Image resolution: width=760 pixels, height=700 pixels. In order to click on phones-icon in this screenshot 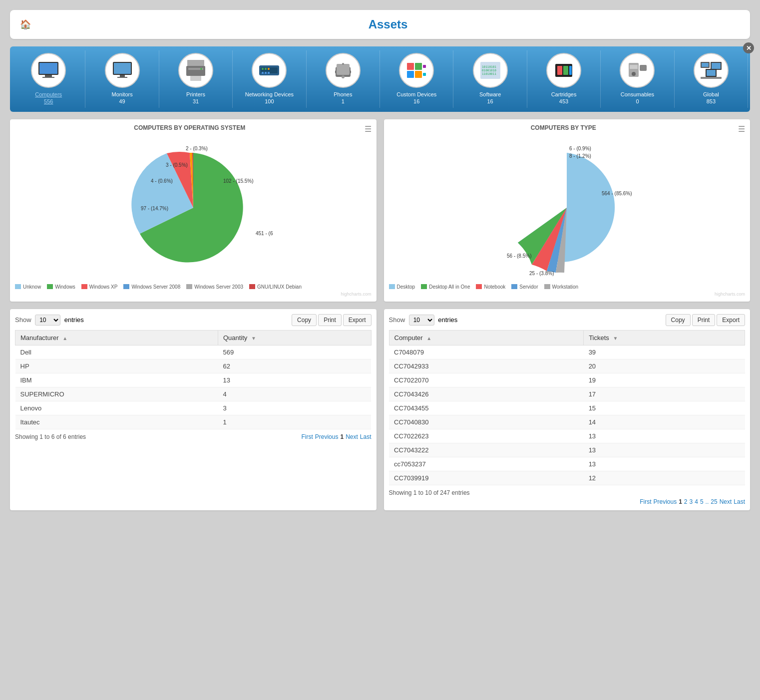, I will do `click(343, 70)`.